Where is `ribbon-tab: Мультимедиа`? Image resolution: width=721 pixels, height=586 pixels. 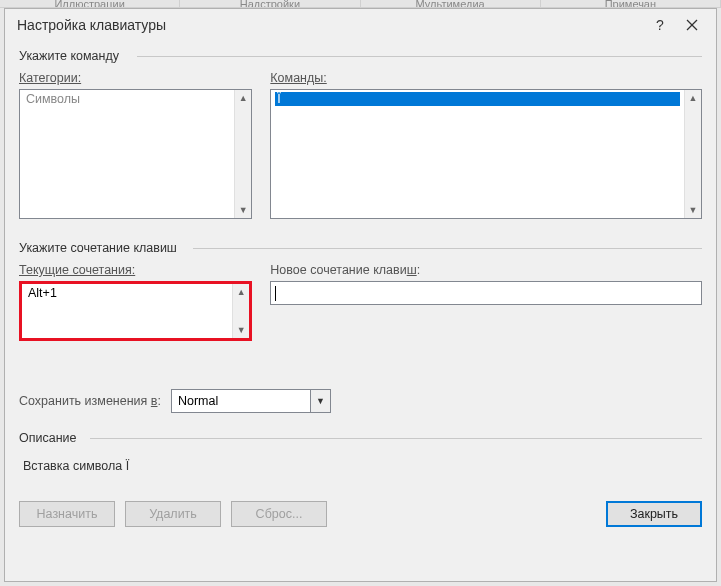 ribbon-tab: Мультимедиа is located at coordinates (451, 4).